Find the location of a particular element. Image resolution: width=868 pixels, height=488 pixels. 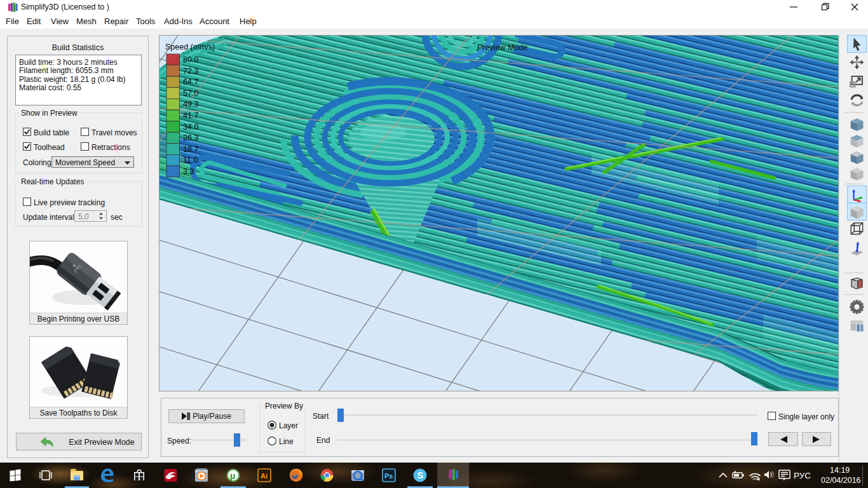

svg-text: 3.3 is located at coordinates (188, 172).